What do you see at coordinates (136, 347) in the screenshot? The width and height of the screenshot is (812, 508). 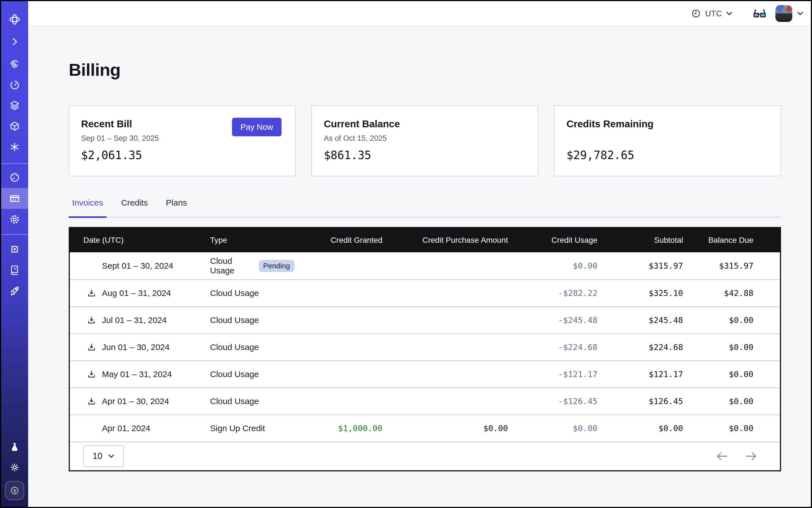 I see `invoice-date: Jun 01 – 30, 2024` at bounding box center [136, 347].